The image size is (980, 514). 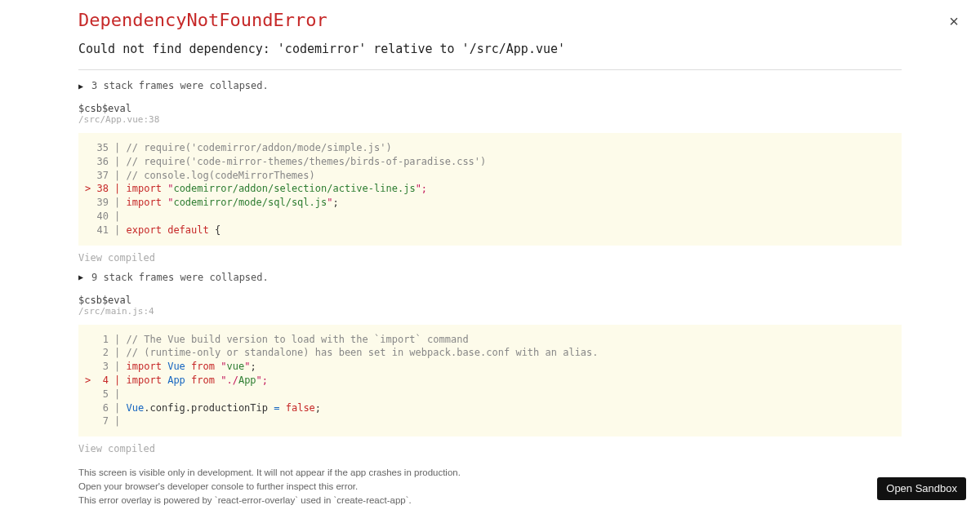 What do you see at coordinates (921, 489) in the screenshot?
I see `open-sandbox-button: Open Sandbox` at bounding box center [921, 489].